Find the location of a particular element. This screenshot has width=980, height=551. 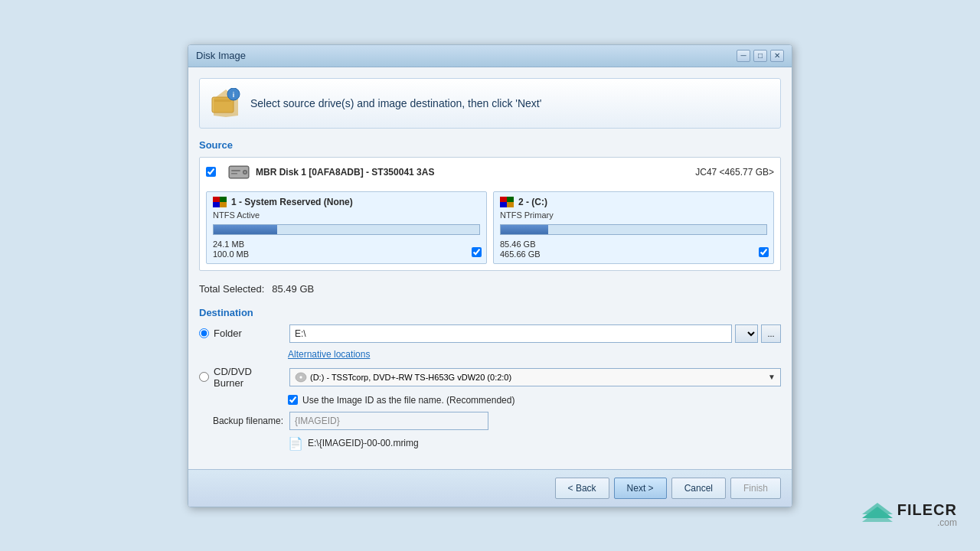

use-image-id-row: Use the Image ID as the file name. (Reco… is located at coordinates (534, 400).